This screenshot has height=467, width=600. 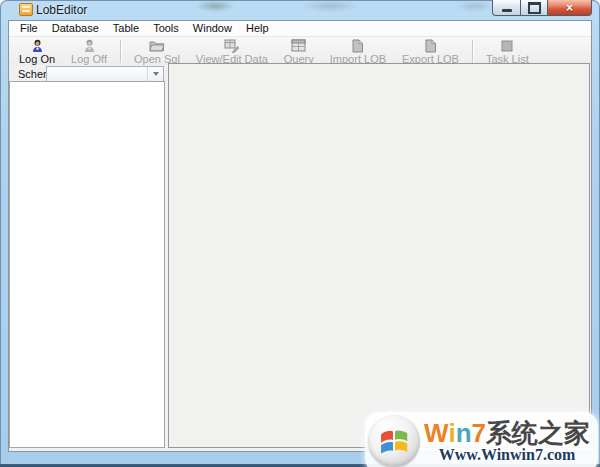 What do you see at coordinates (37, 46) in the screenshot?
I see `user-logon-icon` at bounding box center [37, 46].